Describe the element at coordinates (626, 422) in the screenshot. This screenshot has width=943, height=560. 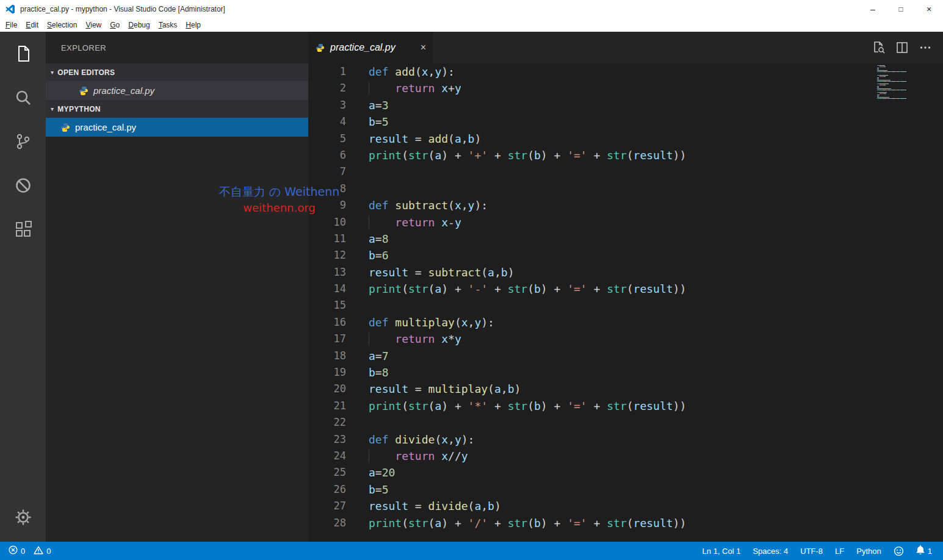
I see `code-line-22: 22` at that location.